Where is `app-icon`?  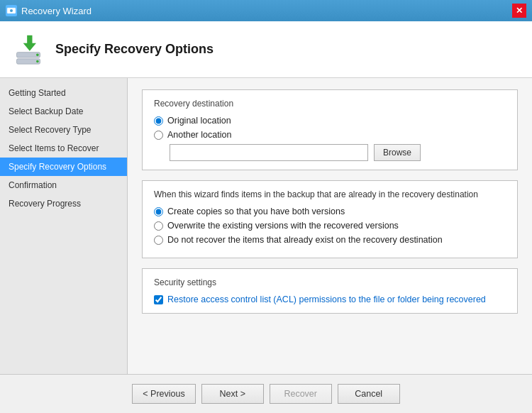
app-icon is located at coordinates (11, 11).